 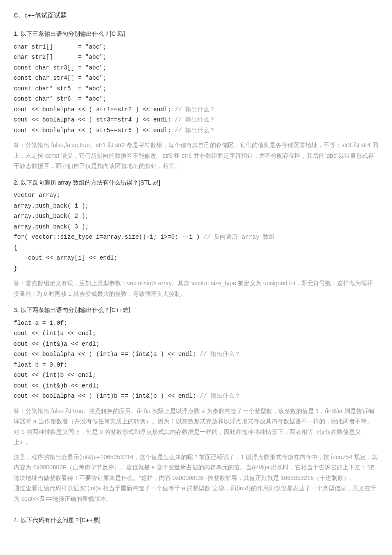 I want to click on code-line: }, so click(x=196, y=269).